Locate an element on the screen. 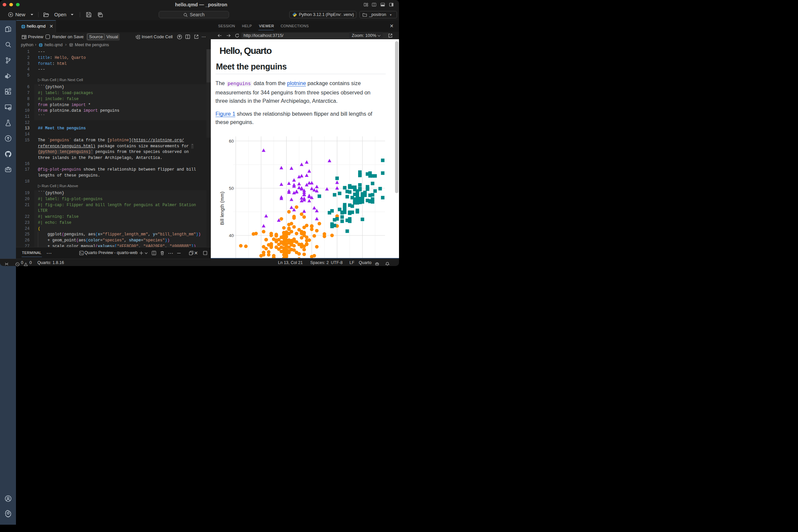 The height and width of the screenshot is (532, 798). svg-text: 50 is located at coordinates (231, 188).